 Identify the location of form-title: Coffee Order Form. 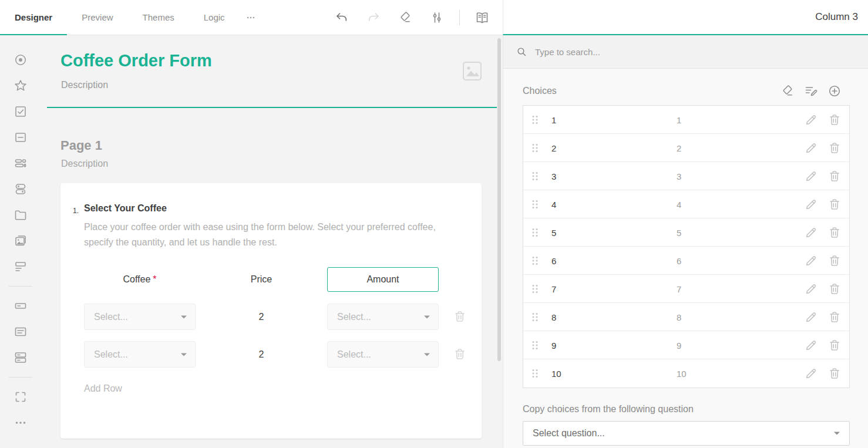
(136, 61).